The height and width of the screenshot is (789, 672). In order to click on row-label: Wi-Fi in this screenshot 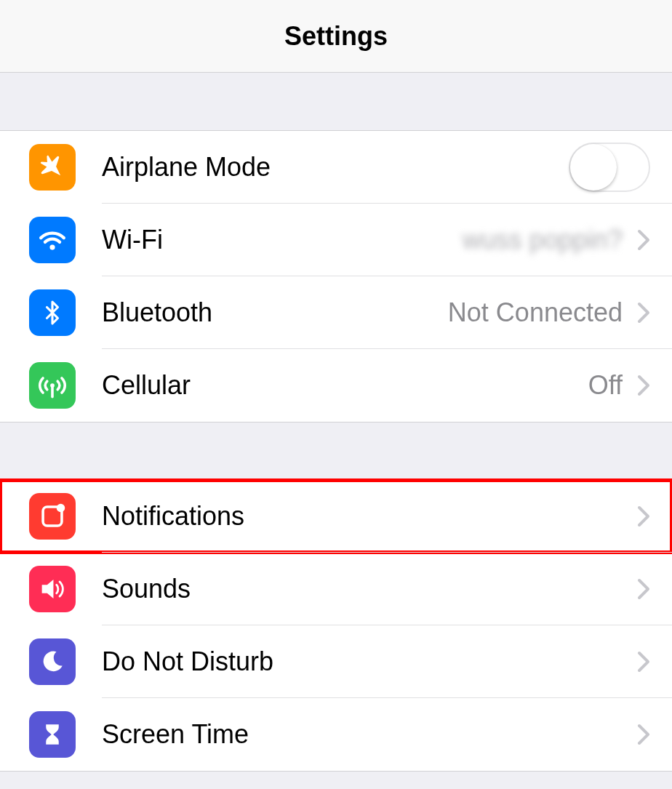, I will do `click(282, 240)`.